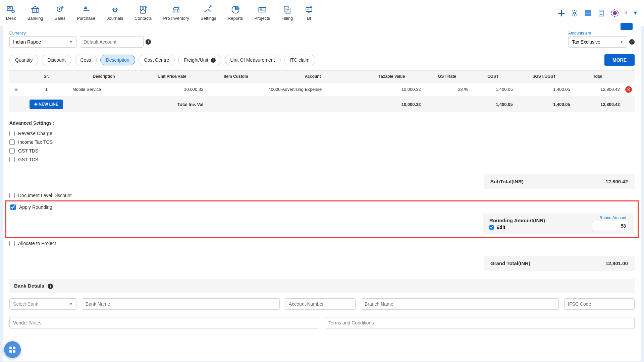  I want to click on nav-journals: Journals, so click(115, 13).